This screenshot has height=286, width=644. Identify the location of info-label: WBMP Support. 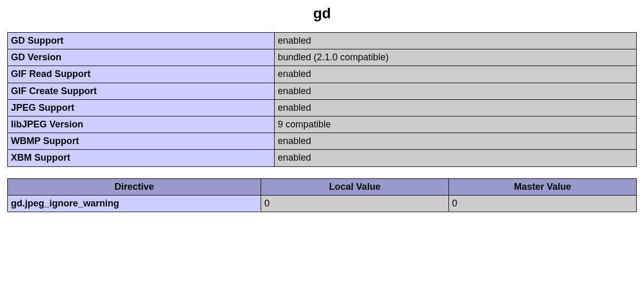
(141, 141).